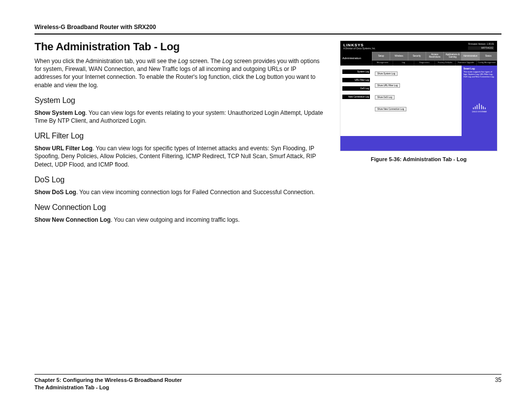  I want to click on section-heading-url-filter-log: URL Filter Log, so click(180, 136).